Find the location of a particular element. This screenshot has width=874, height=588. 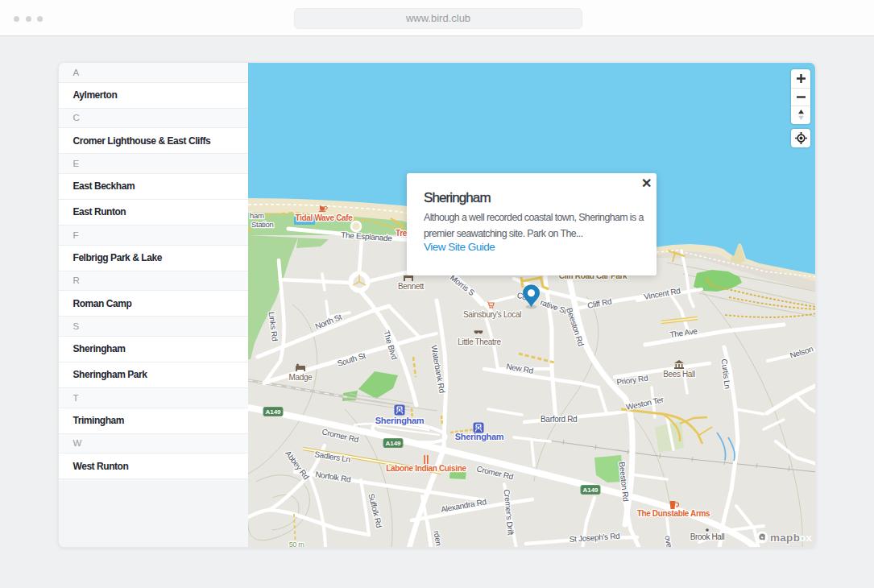

svg-text: Sainsbury's Local is located at coordinates (492, 314).